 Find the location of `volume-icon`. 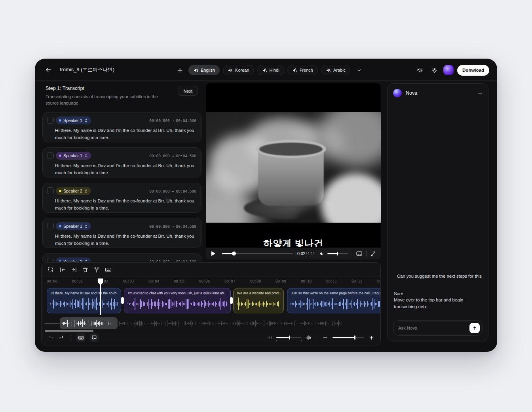

volume-icon is located at coordinates (321, 254).